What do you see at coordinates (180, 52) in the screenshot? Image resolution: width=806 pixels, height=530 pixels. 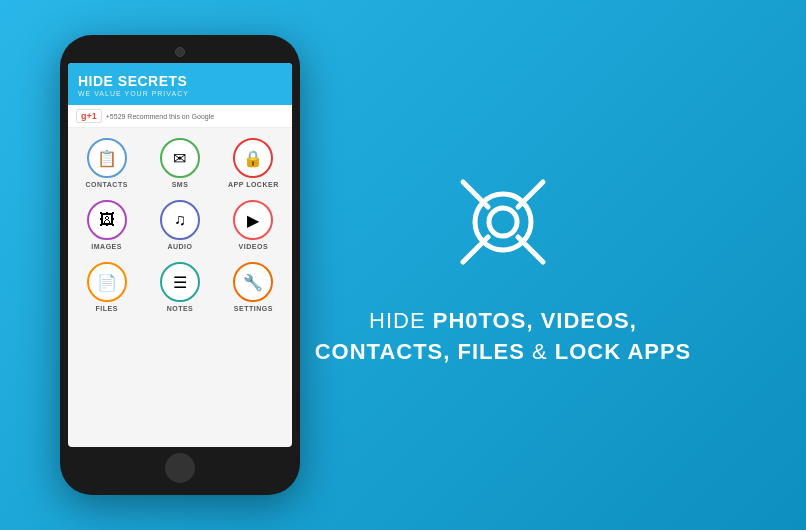 I see `phone-camera` at bounding box center [180, 52].